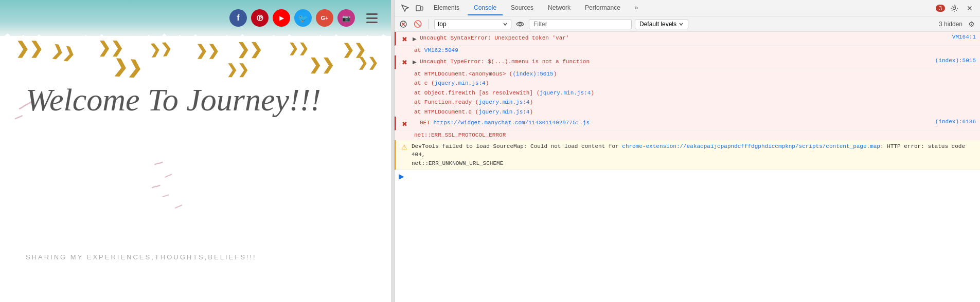 This screenshot has height=302, width=980. What do you see at coordinates (238, 18) in the screenshot?
I see `facebook-icon: f` at bounding box center [238, 18].